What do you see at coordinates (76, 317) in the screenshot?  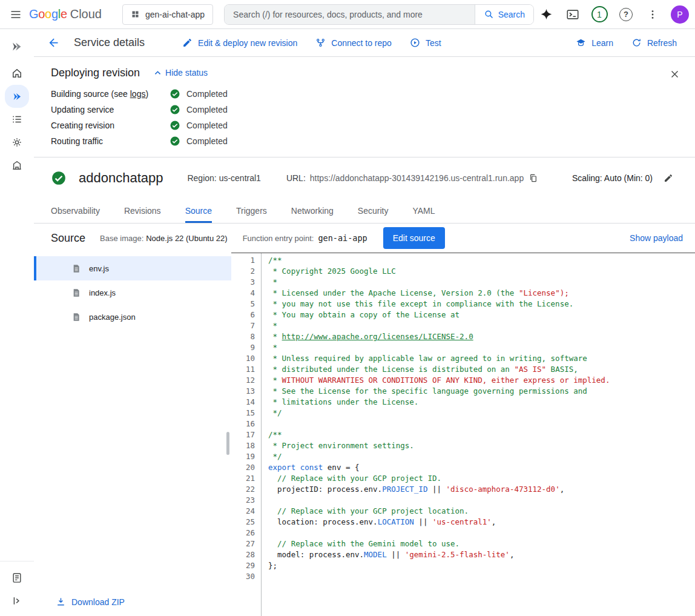 I see `file-icon` at bounding box center [76, 317].